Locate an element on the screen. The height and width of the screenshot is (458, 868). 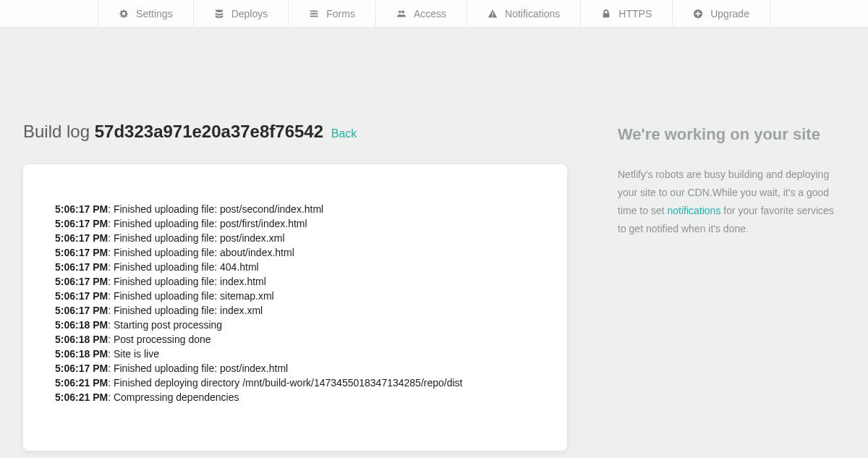
people-icon is located at coordinates (401, 14).